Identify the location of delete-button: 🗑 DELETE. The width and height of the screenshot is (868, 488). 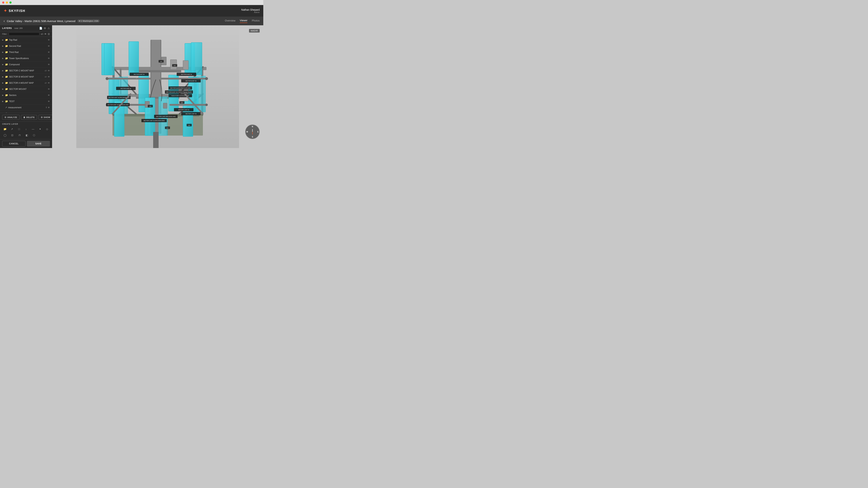
(29, 117).